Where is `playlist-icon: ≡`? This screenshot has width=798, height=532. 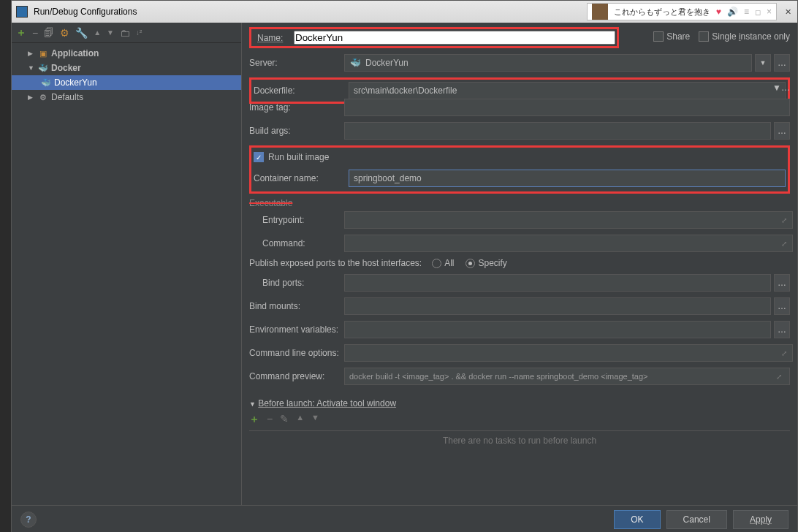
playlist-icon: ≡ is located at coordinates (747, 12).